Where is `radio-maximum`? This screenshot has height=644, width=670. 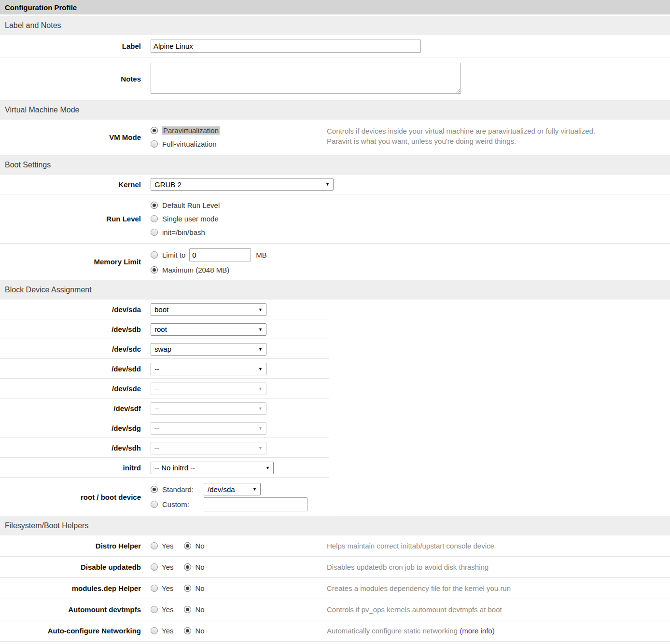 radio-maximum is located at coordinates (154, 270).